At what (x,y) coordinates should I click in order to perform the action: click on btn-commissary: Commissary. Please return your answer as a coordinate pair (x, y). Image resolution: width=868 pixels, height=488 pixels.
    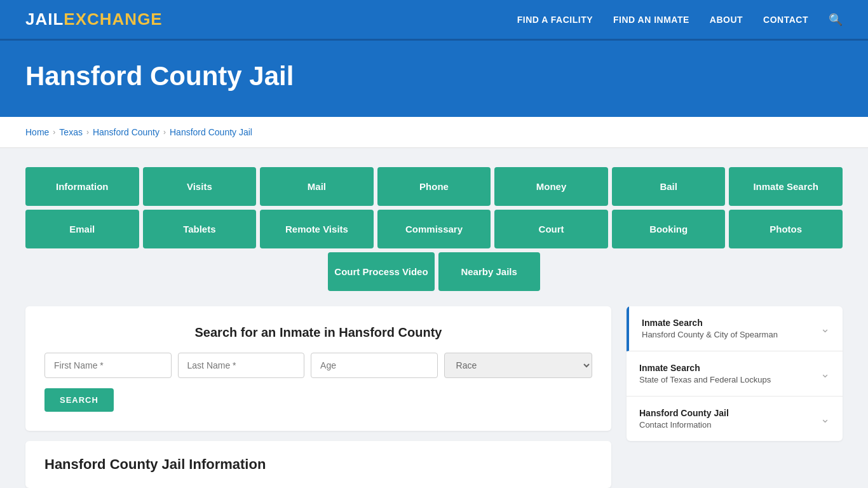
    Looking at the image, I should click on (435, 229).